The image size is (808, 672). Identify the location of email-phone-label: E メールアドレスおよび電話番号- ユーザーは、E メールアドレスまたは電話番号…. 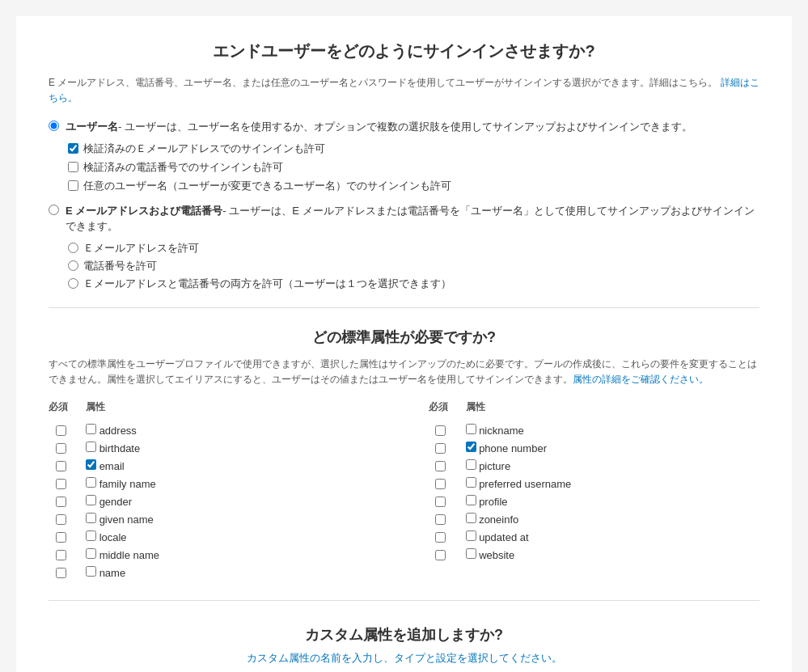
(412, 218).